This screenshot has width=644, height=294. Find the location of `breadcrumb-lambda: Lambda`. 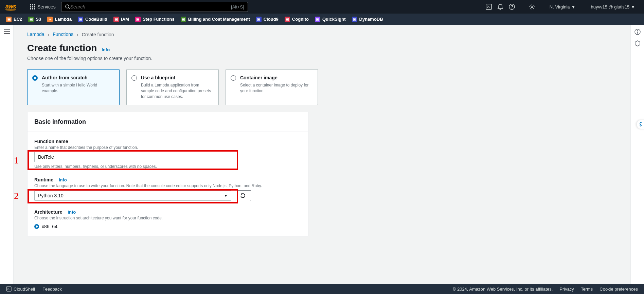

breadcrumb-lambda: Lambda is located at coordinates (36, 35).